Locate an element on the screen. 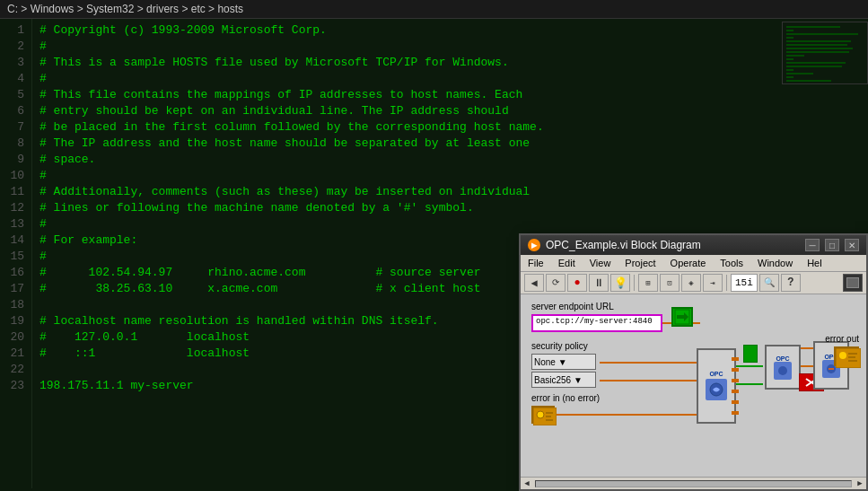 This screenshot has width=868, height=491. distribute-button: ◈ is located at coordinates (691, 283).